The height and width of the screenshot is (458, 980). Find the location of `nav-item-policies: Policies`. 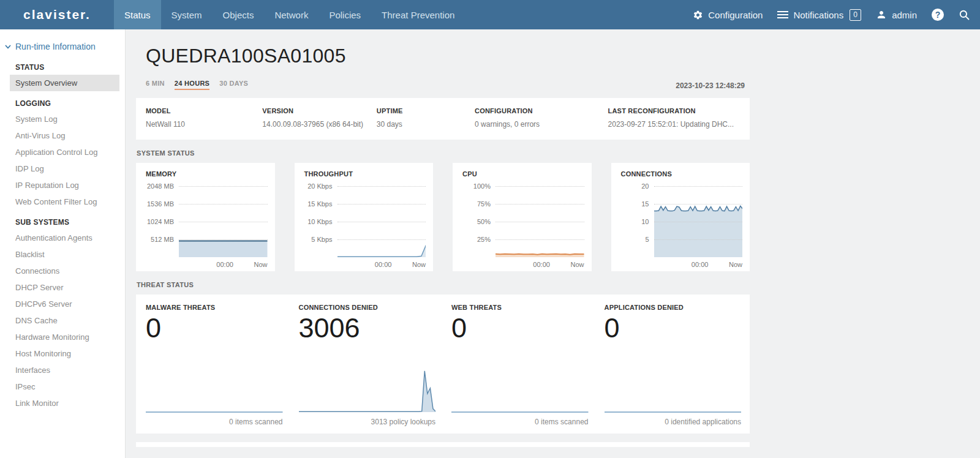

nav-item-policies: Policies is located at coordinates (345, 15).